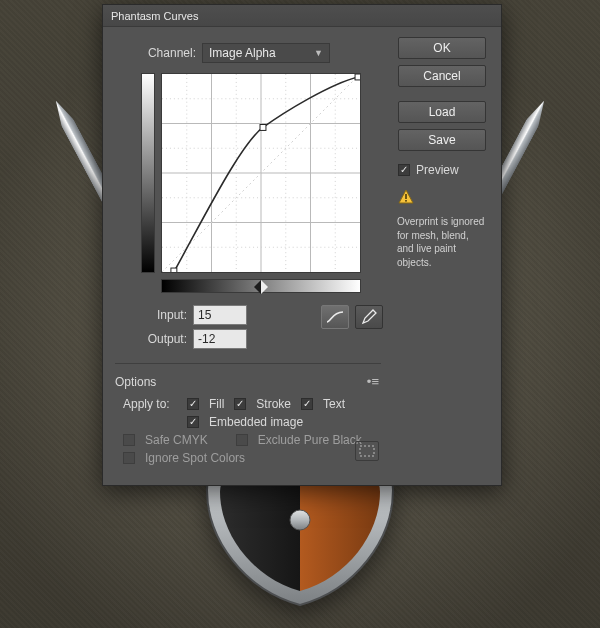  I want to click on warning-icon, so click(442, 197).